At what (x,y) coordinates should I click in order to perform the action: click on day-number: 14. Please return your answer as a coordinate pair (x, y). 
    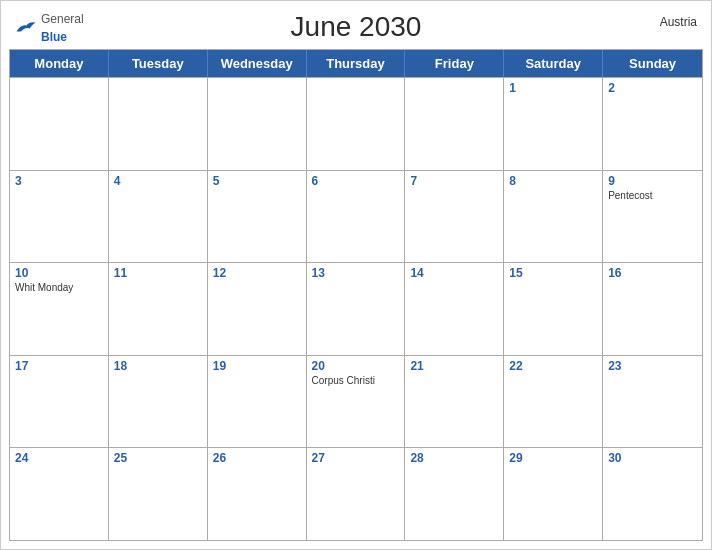
    Looking at the image, I should click on (454, 273).